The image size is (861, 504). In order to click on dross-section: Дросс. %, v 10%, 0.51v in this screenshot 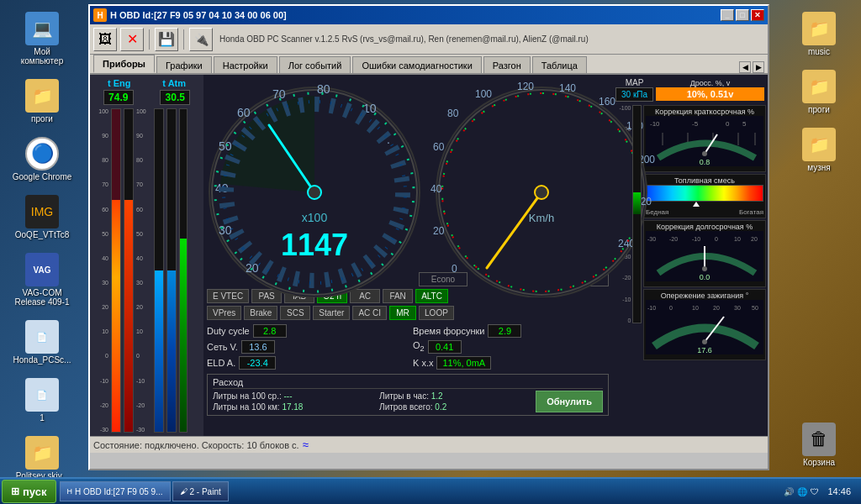, I will do `click(710, 90)`.